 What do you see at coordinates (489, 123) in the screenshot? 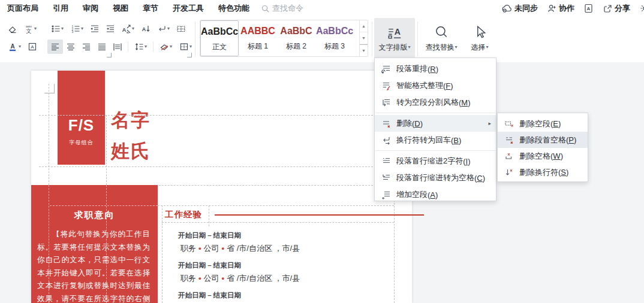
I see `submenu-arrow-icon: ▸` at bounding box center [489, 123].